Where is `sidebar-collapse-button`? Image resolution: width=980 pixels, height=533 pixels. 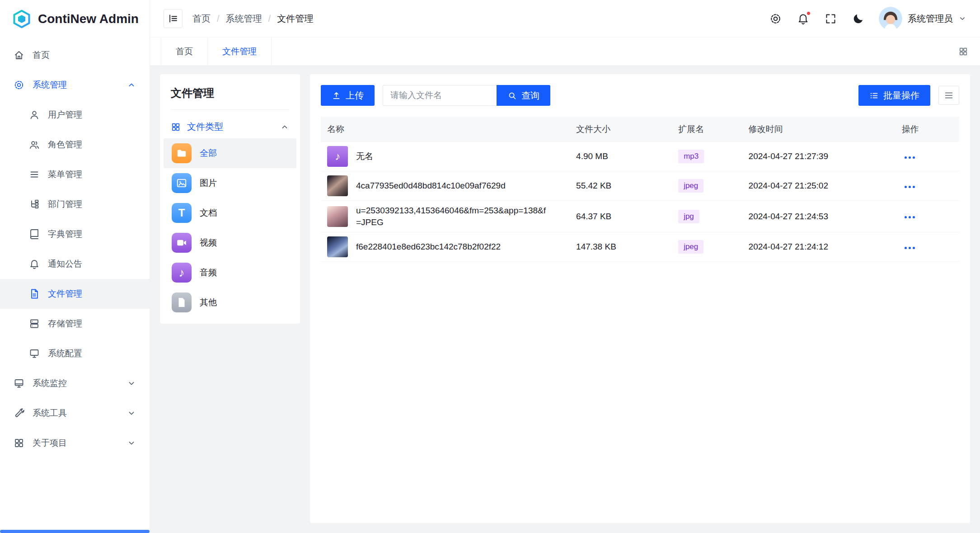
sidebar-collapse-button is located at coordinates (173, 19).